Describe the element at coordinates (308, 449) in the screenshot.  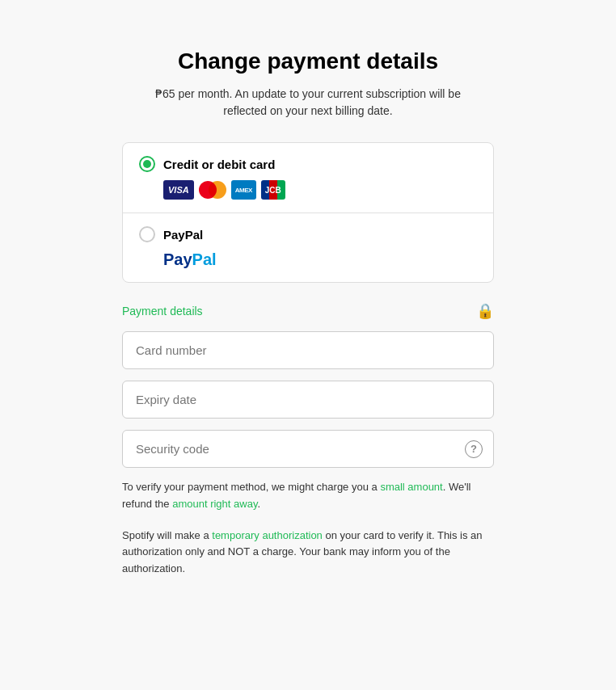
I see `security-code-wrapper: ?` at that location.